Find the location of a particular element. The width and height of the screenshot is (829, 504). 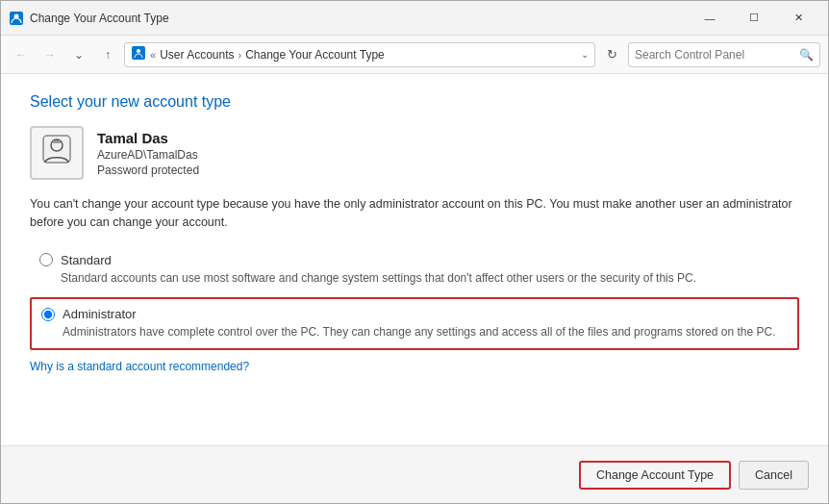

footer: Change Account Type Cancel is located at coordinates (414, 474).